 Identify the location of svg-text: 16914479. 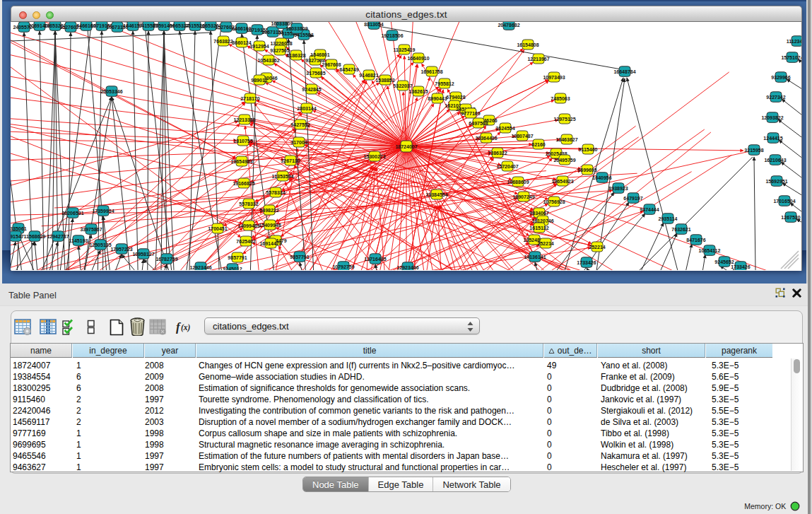
(270, 243).